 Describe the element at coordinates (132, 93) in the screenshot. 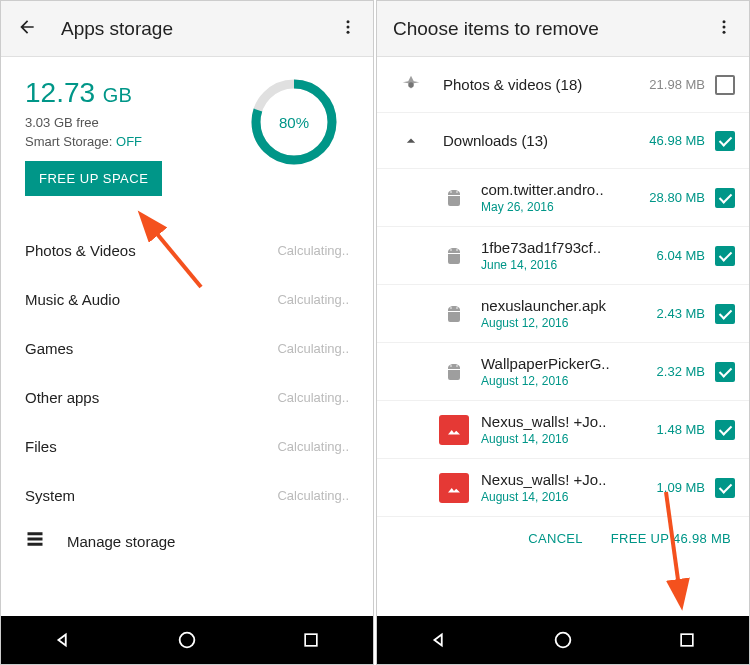

I see `total-storage: 12.73 GB` at that location.